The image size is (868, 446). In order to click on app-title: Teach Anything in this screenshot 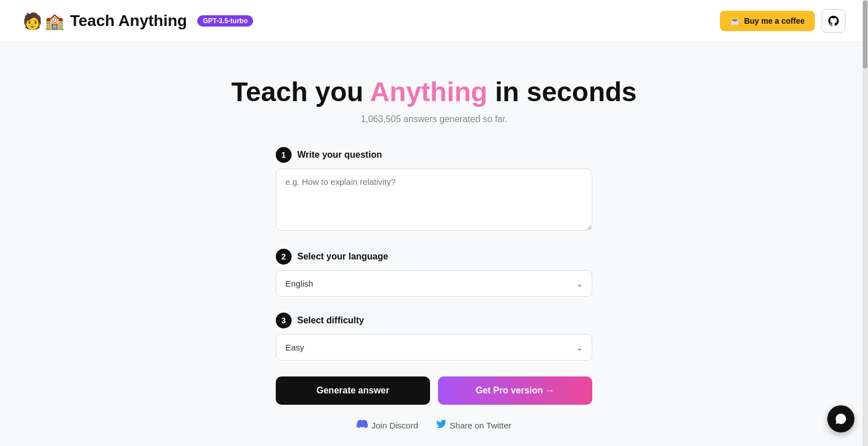, I will do `click(129, 21)`.